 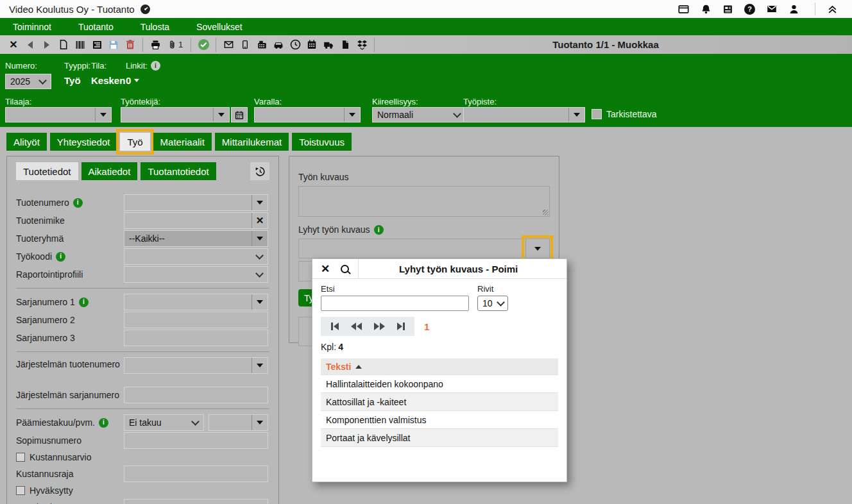 What do you see at coordinates (155, 27) in the screenshot?
I see `menu-tulosta: Tulosta` at bounding box center [155, 27].